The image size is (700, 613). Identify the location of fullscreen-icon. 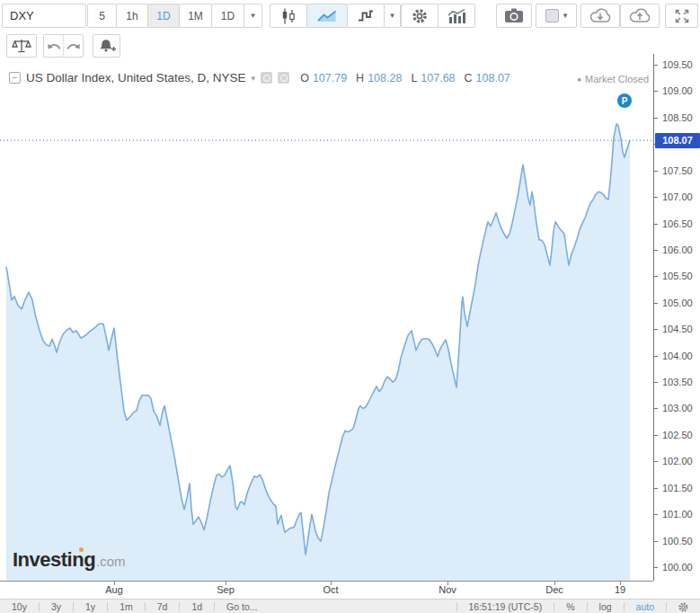
(682, 16).